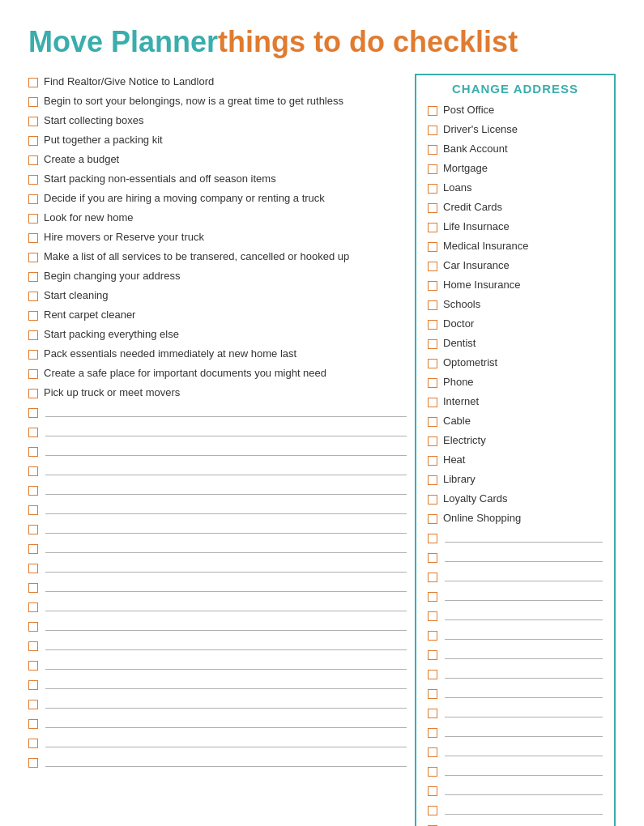  What do you see at coordinates (515, 363) in the screenshot?
I see `list-item: Optometrist` at bounding box center [515, 363].